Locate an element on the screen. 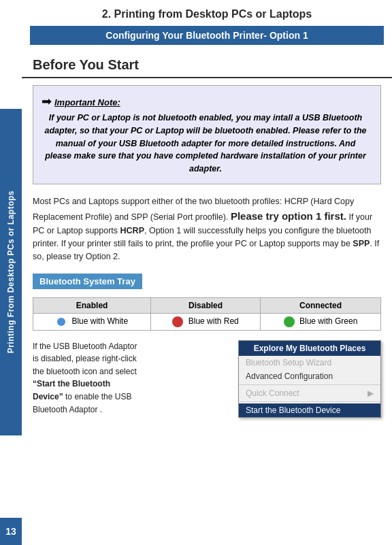 This screenshot has height=545, width=392. table-cell-disabled: Blue with Red is located at coordinates (206, 321).